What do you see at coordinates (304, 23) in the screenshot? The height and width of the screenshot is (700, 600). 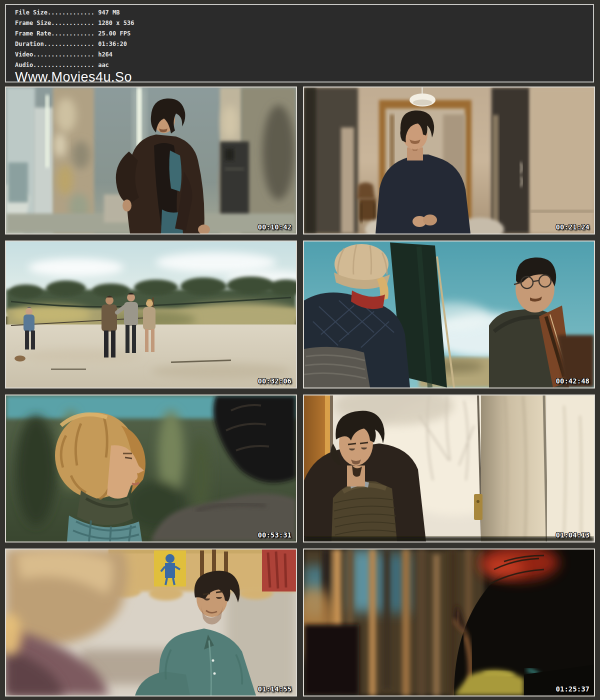 I see `info-line-frame-size: Frame Size............ 1280 x 536` at bounding box center [304, 23].